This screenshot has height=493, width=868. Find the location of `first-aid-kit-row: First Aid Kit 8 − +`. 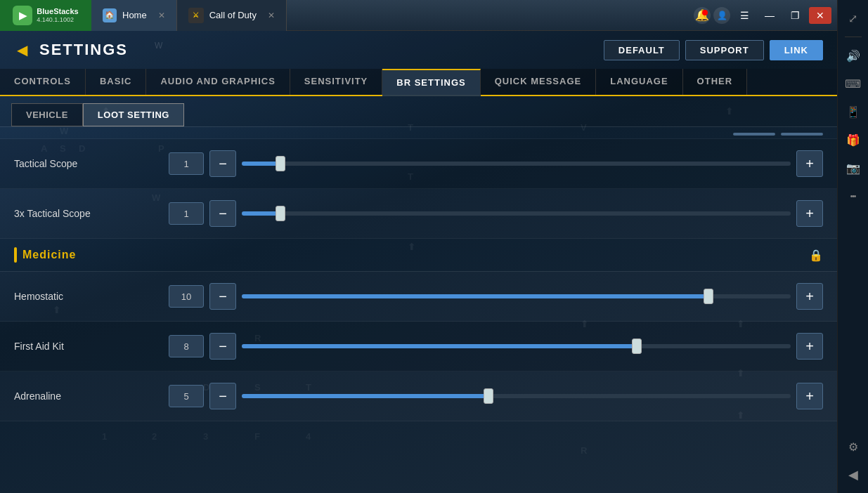

first-aid-kit-row: First Aid Kit 8 − + is located at coordinates (419, 347).